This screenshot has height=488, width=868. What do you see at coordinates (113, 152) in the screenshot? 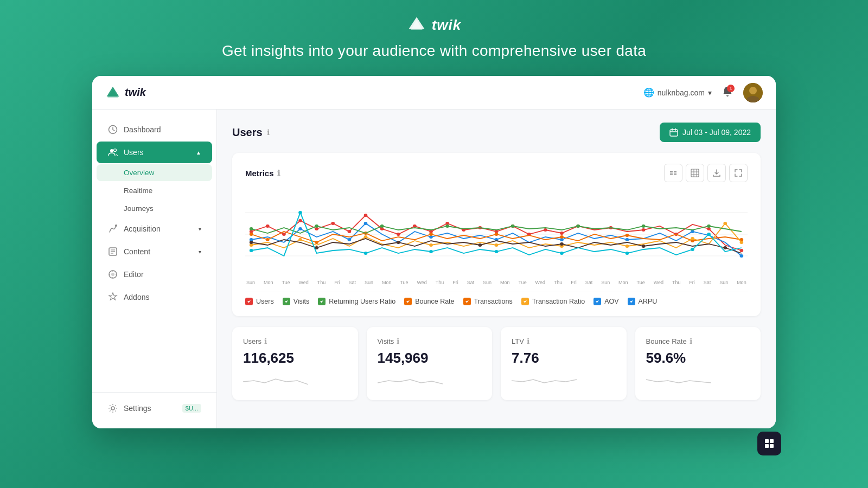
I see `users-svg-icon` at bounding box center [113, 152].